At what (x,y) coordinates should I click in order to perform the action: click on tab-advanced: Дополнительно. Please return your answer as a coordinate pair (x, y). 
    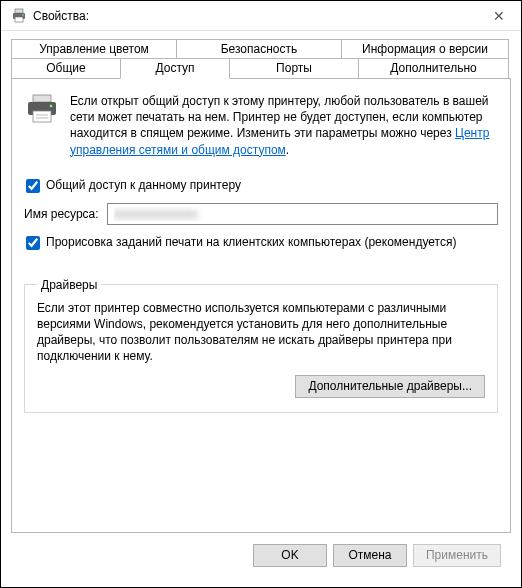
    Looking at the image, I should click on (434, 68).